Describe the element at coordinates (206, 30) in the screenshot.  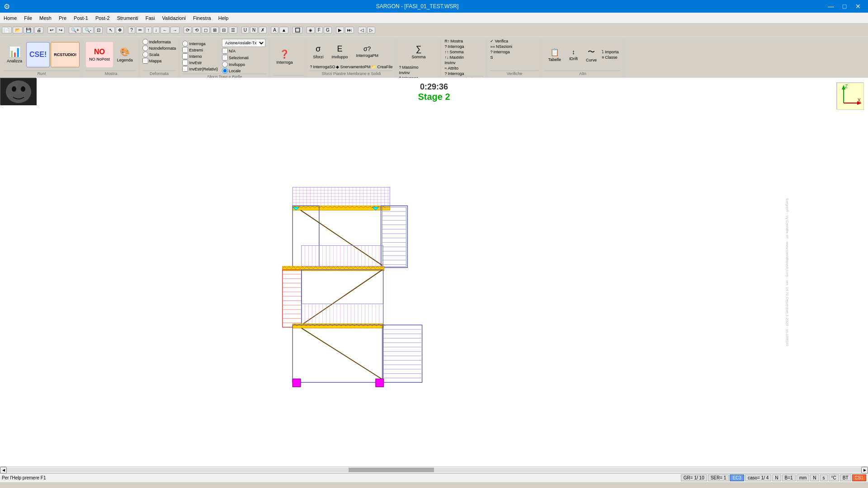
I see `tb-btn-c: ◻` at that location.